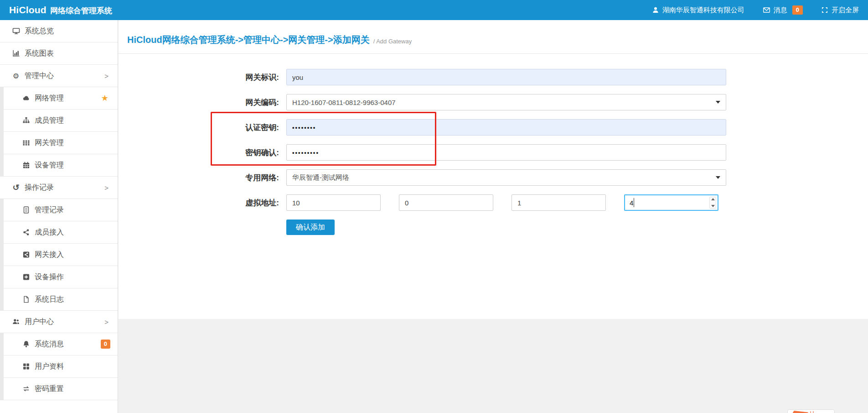 The height and width of the screenshot is (413, 868). What do you see at coordinates (59, 299) in the screenshot?
I see `sidebar-item-system-logs: 系统日志` at bounding box center [59, 299].